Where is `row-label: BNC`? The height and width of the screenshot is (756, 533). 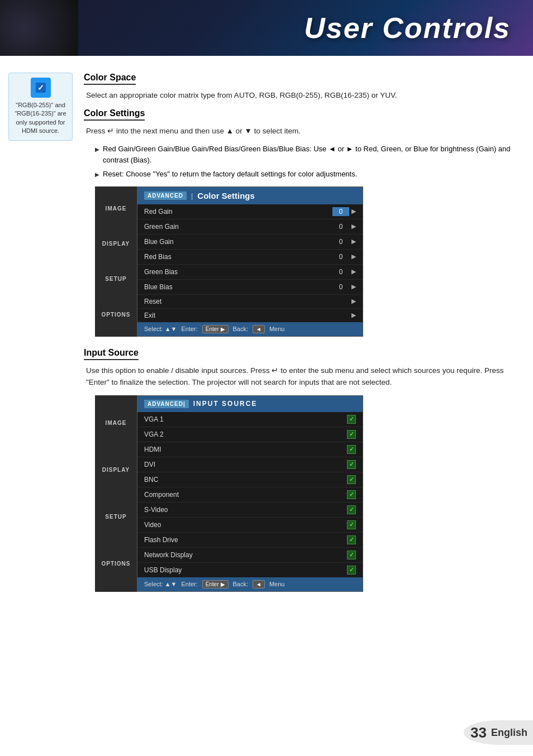 row-label: BNC is located at coordinates (246, 480).